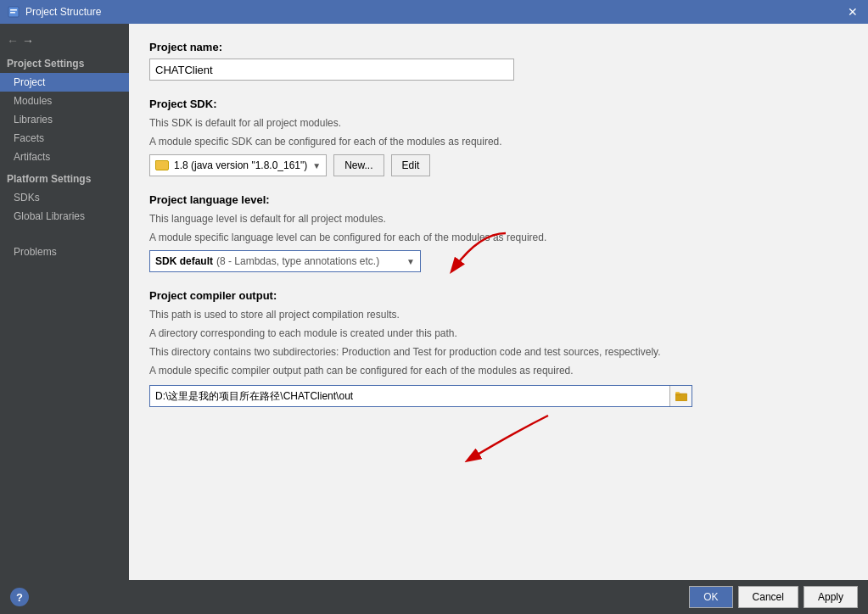 The height and width of the screenshot is (614, 868). I want to click on output-path-row, so click(421, 396).